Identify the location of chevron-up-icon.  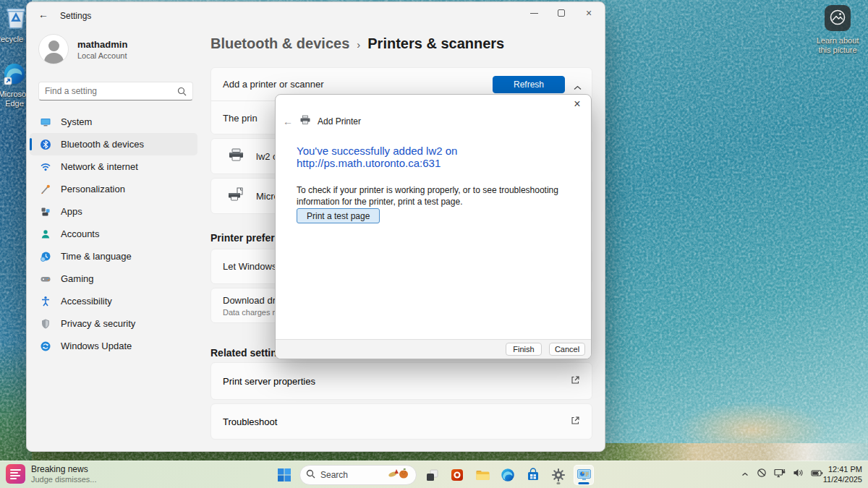
(577, 87).